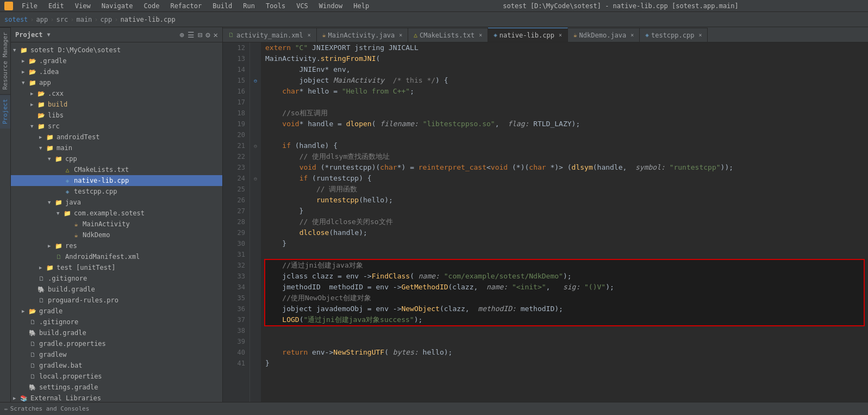  What do you see at coordinates (186, 6) in the screenshot?
I see `menu-refactor: Refactor` at bounding box center [186, 6].